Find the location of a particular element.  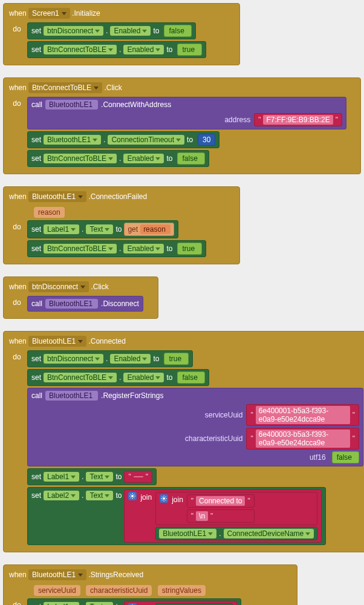

join-block: join join "Connected to" "\n" is located at coordinates (223, 516).